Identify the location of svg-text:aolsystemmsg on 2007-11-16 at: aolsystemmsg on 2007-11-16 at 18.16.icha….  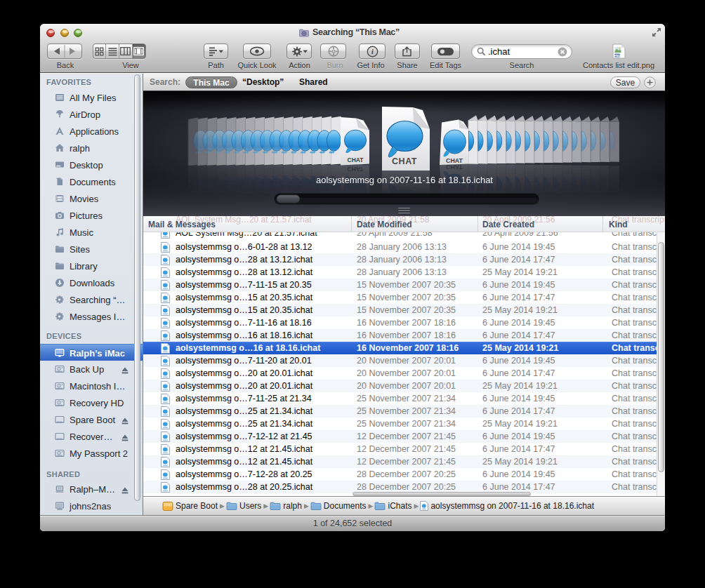
(404, 180).